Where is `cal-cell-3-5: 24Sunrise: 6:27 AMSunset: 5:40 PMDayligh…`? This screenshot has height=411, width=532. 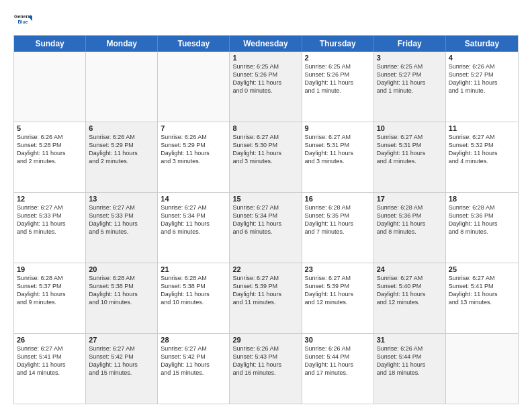
cal-cell-3-5: 24Sunrise: 6:27 AMSunset: 5:40 PMDayligh… is located at coordinates (410, 298).